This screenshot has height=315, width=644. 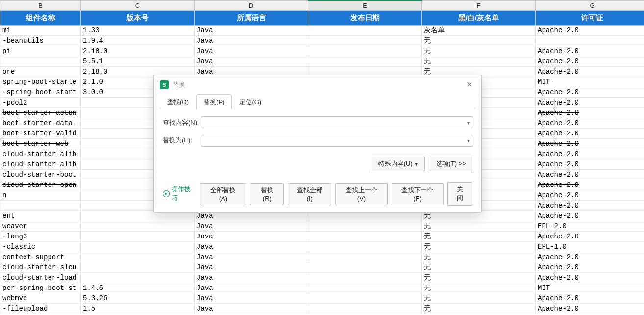 What do you see at coordinates (318, 84) in the screenshot?
I see `dialog-titlebar: S 替换 ✕` at bounding box center [318, 84].